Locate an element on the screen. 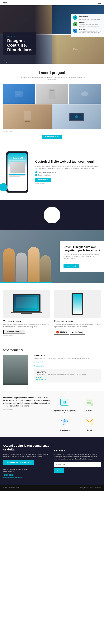 The height and width of the screenshot is (644, 104). newsletter-title: Iscrivimi! is located at coordinates (78, 451).